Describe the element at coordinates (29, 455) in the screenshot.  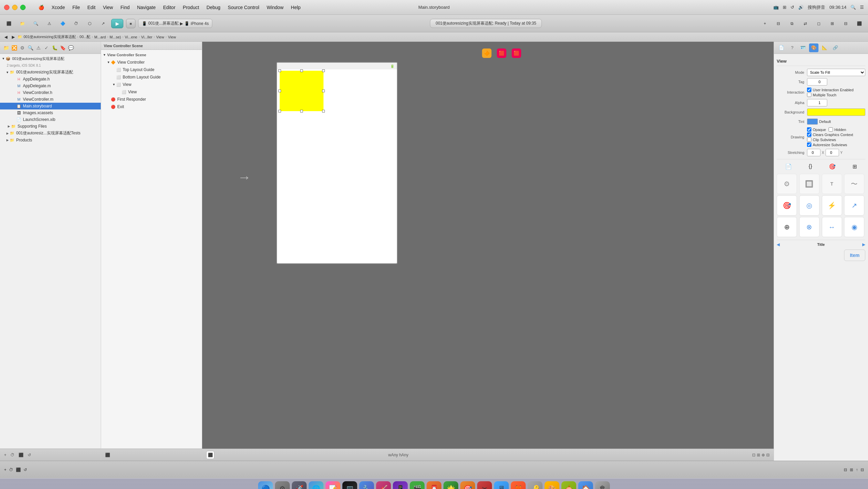
I see `nav-filter: ↺` at that location.